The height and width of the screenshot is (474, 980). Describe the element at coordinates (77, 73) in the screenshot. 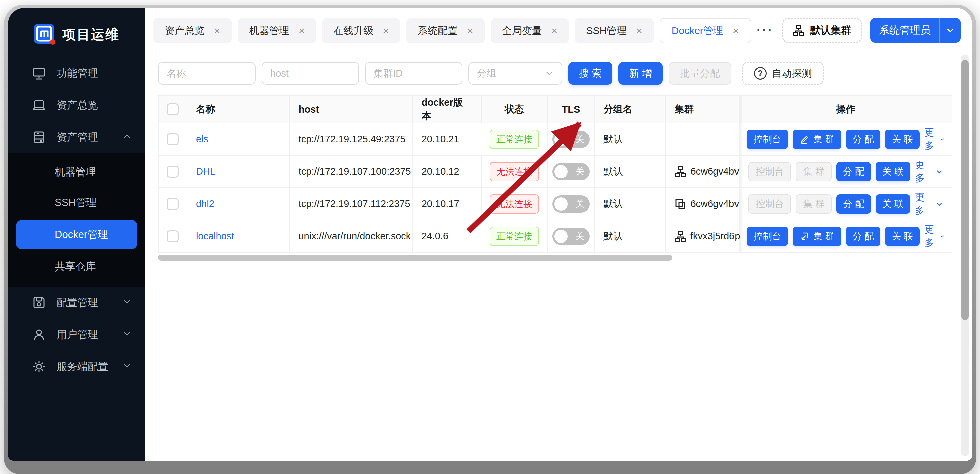

I see `sidebar-item-function-mgmt: 功能管理` at that location.